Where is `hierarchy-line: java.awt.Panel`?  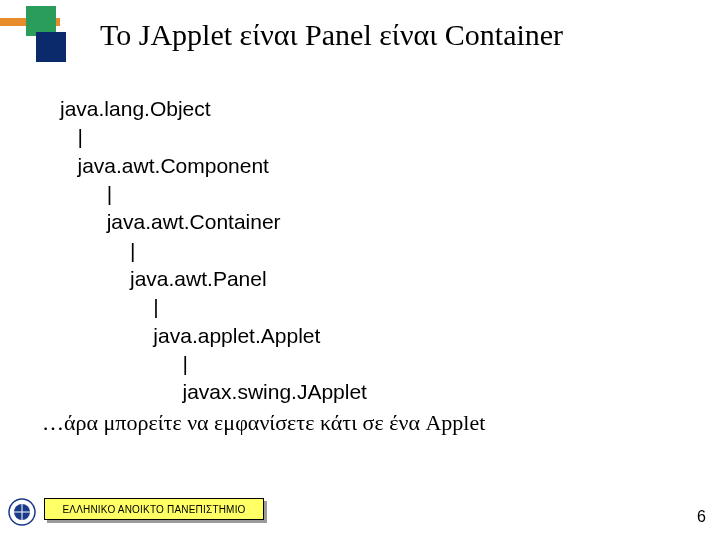 hierarchy-line: java.awt.Panel is located at coordinates (164, 278).